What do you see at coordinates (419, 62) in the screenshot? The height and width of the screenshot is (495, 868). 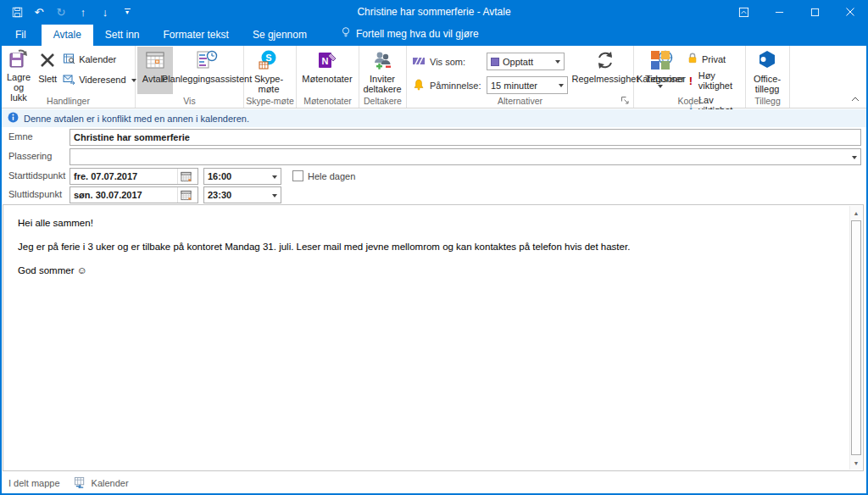 I see `show-as-icon` at bounding box center [419, 62].